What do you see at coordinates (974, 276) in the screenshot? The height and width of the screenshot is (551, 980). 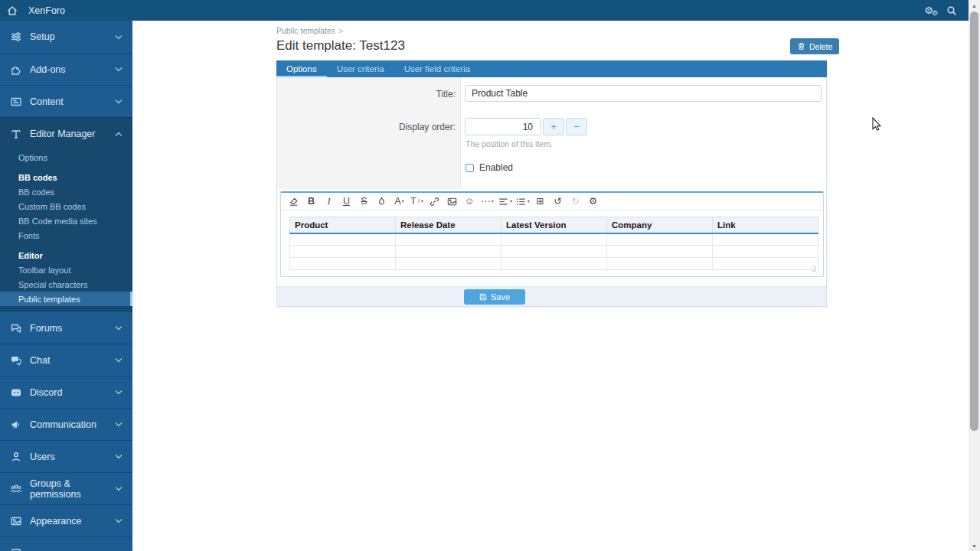 I see `page-scrollbar: ▲ ▼` at bounding box center [974, 276].